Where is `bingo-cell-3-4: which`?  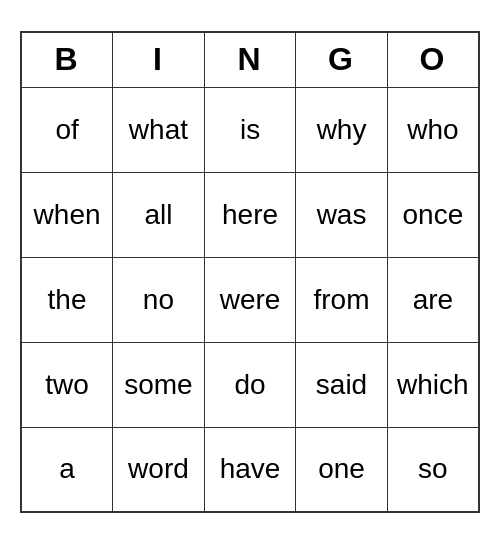 bingo-cell-3-4: which is located at coordinates (433, 384).